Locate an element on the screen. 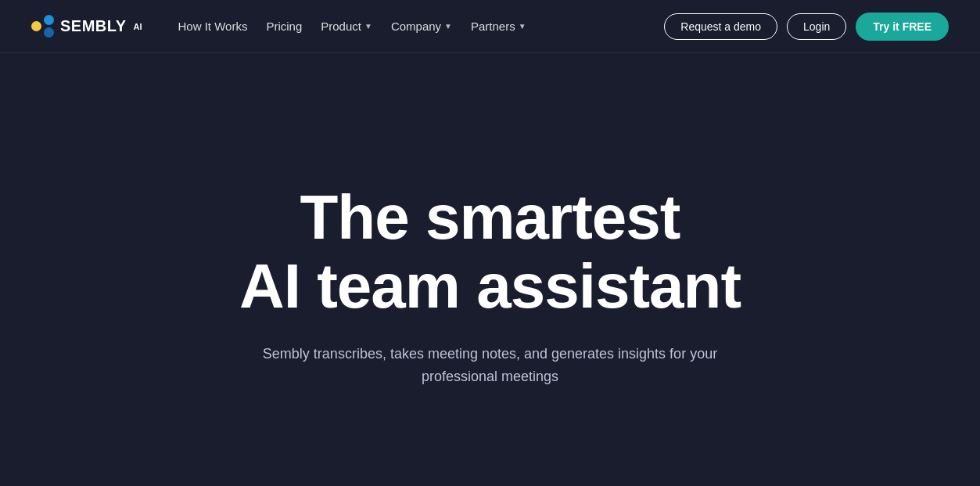 The height and width of the screenshot is (486, 980). logo: SEMBLYAI is located at coordinates (87, 27).